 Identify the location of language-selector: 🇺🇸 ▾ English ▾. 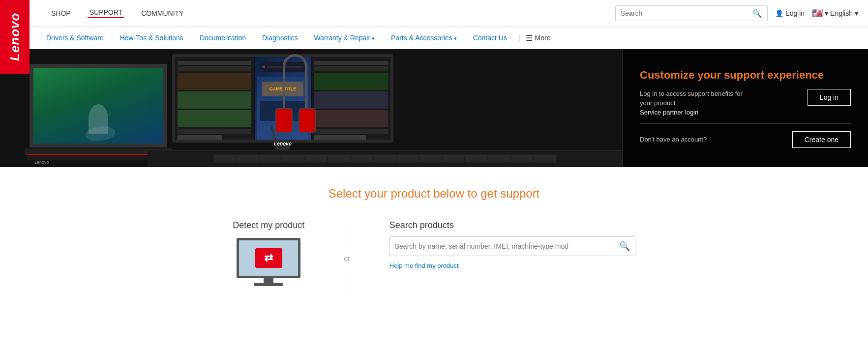
(835, 13).